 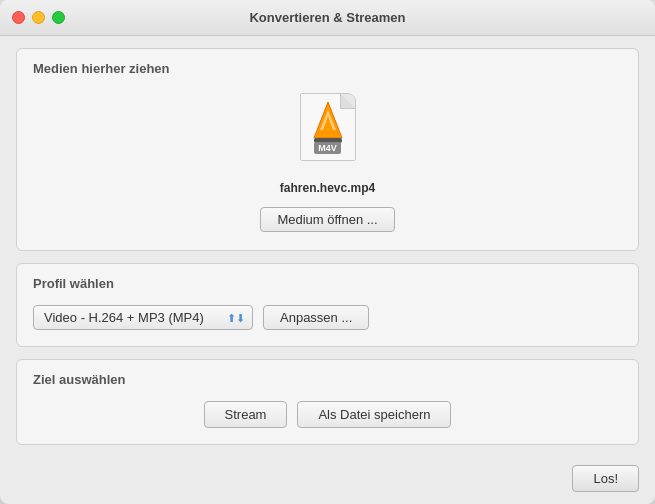 I want to click on adjust-button: Anpassen ..., so click(x=316, y=318).